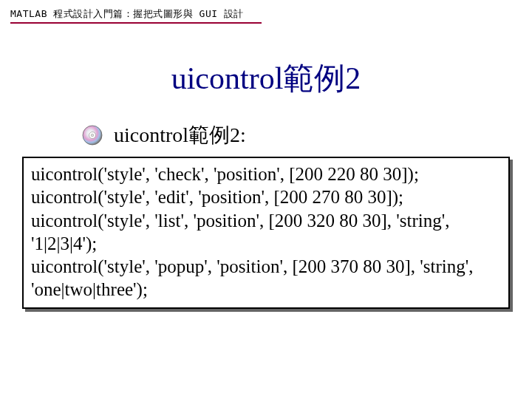 The width and height of the screenshot is (532, 399). I want to click on header-text: MATLAB 程式設計入門篇：握把式圖形與 GUI 設計, so click(266, 14).